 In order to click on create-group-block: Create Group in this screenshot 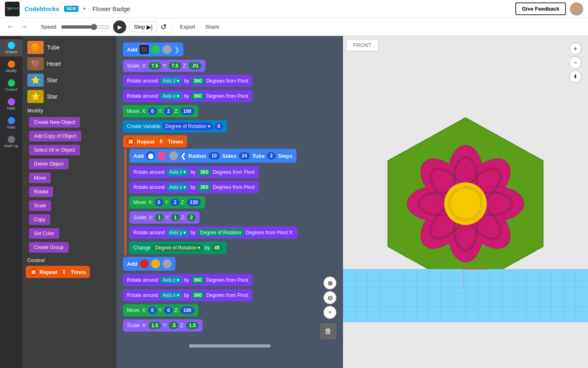, I will do `click(49, 247)`.